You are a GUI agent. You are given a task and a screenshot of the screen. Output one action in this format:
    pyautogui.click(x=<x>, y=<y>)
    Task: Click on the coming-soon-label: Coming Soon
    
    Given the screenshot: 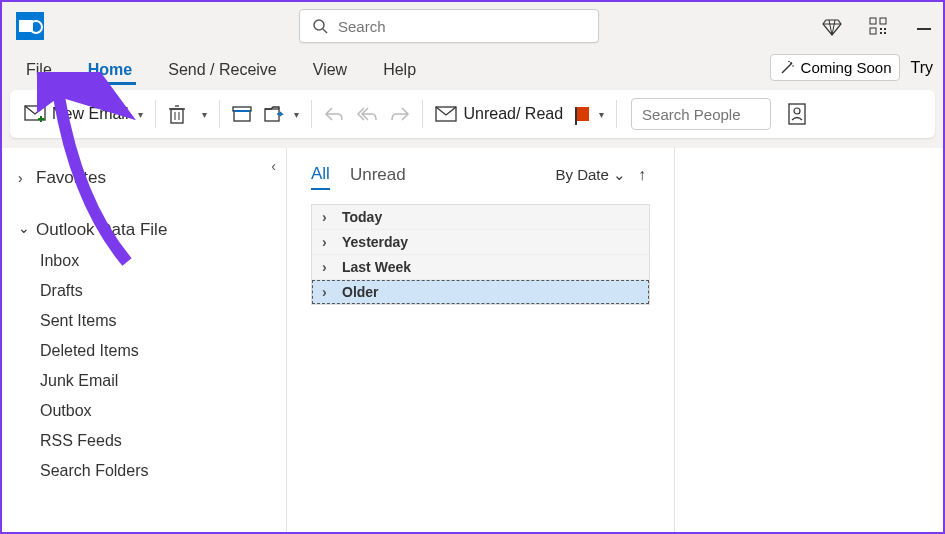 What is the action you would take?
    pyautogui.click(x=846, y=68)
    